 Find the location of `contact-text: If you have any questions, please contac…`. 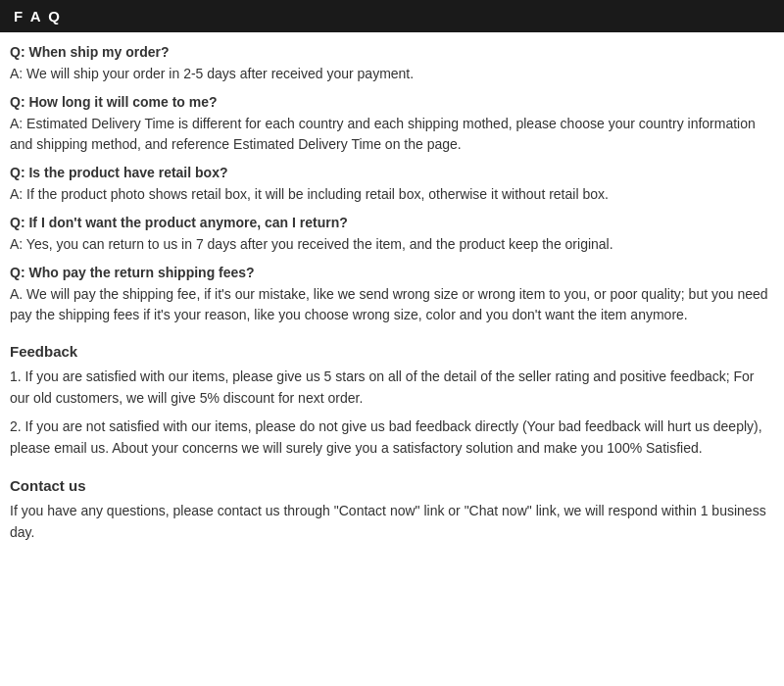

contact-text: If you have any questions, please contac… is located at coordinates (392, 521).